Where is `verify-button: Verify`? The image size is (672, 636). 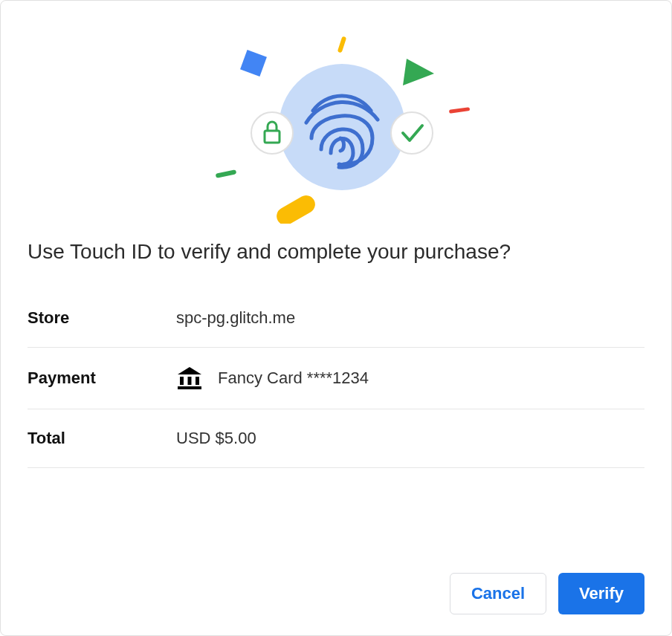 verify-button: Verify is located at coordinates (601, 594).